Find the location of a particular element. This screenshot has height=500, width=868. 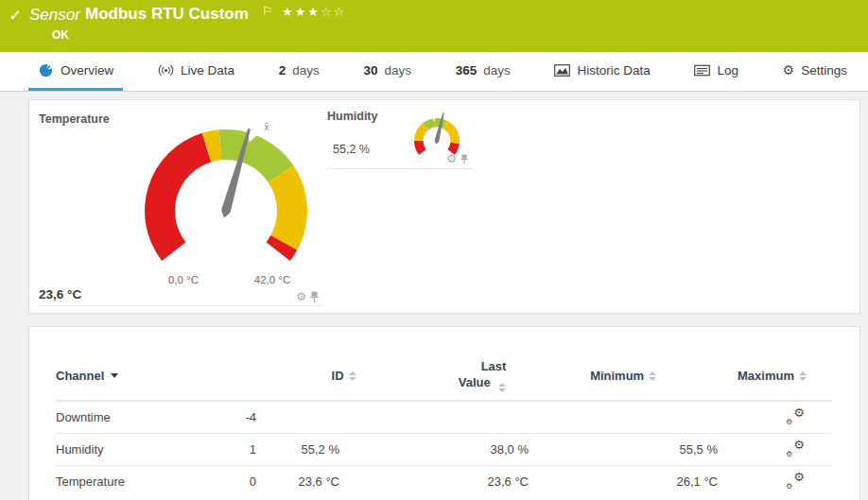

tab-30-days-number: 30 is located at coordinates (371, 70).